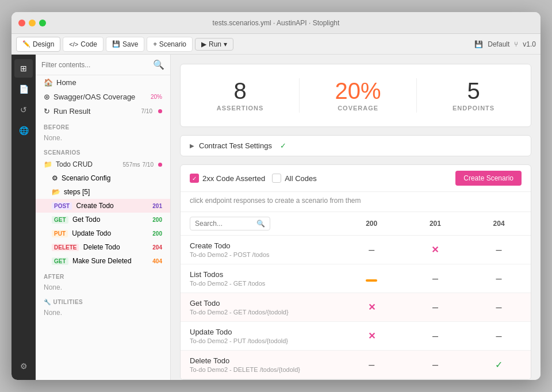  What do you see at coordinates (159, 64) in the screenshot?
I see `search-icon: 🔍` at bounding box center [159, 64].